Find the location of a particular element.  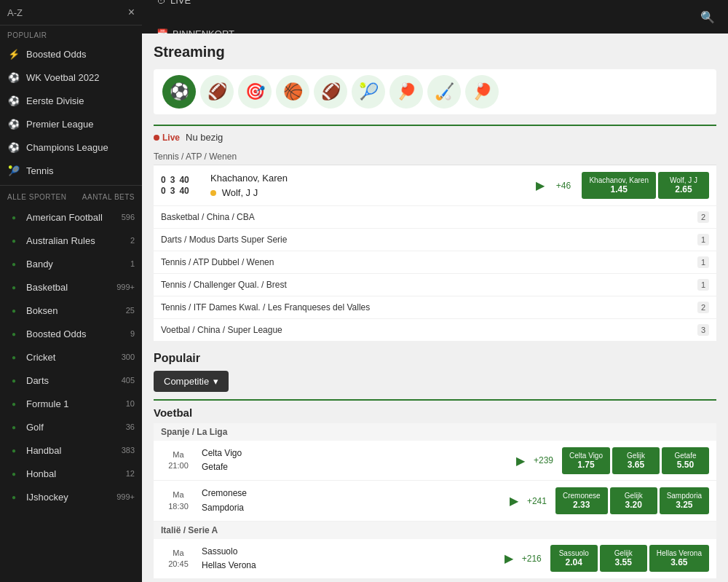

match-time: Ma21:00 is located at coordinates (178, 460).